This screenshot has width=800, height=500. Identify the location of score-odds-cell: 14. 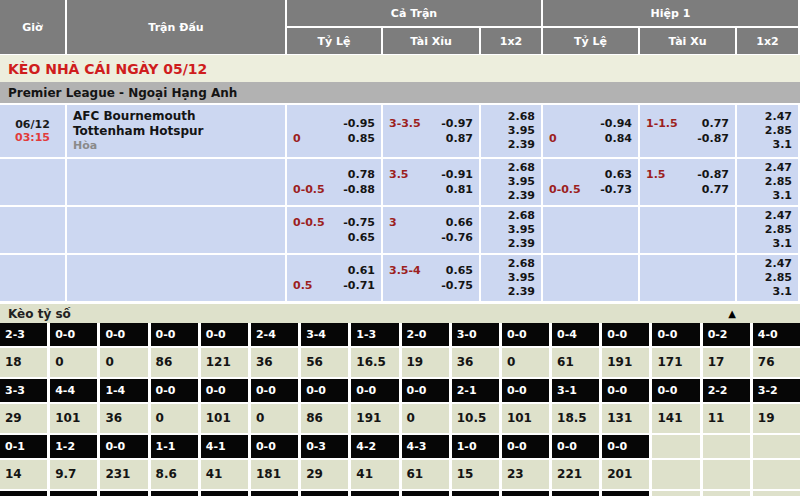
(24, 474).